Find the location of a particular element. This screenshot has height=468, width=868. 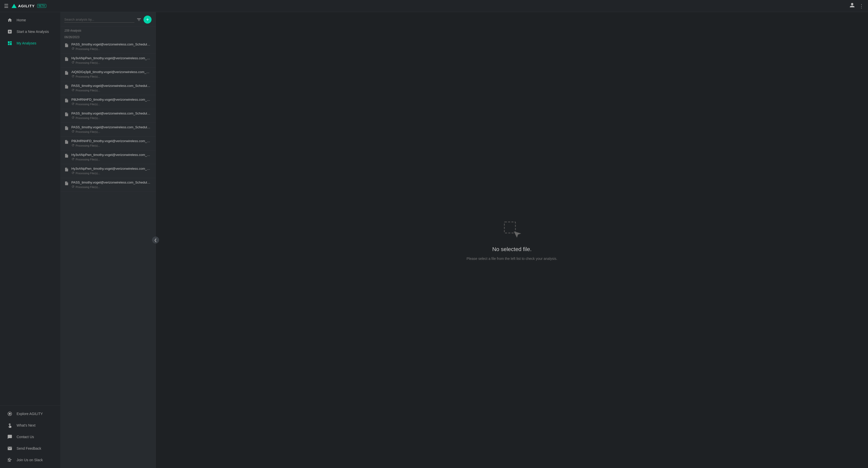

sidebar-my-analyses-label: My Analyses is located at coordinates (26, 43).